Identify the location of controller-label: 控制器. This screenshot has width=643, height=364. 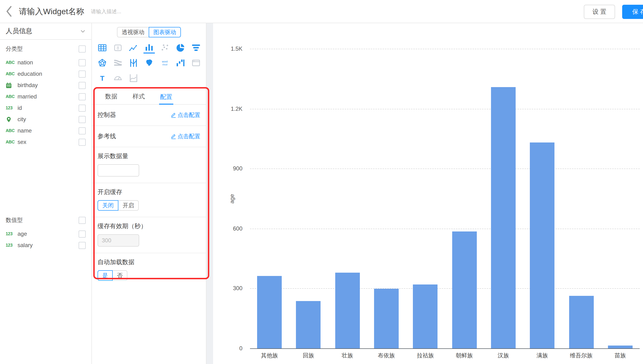
(107, 115).